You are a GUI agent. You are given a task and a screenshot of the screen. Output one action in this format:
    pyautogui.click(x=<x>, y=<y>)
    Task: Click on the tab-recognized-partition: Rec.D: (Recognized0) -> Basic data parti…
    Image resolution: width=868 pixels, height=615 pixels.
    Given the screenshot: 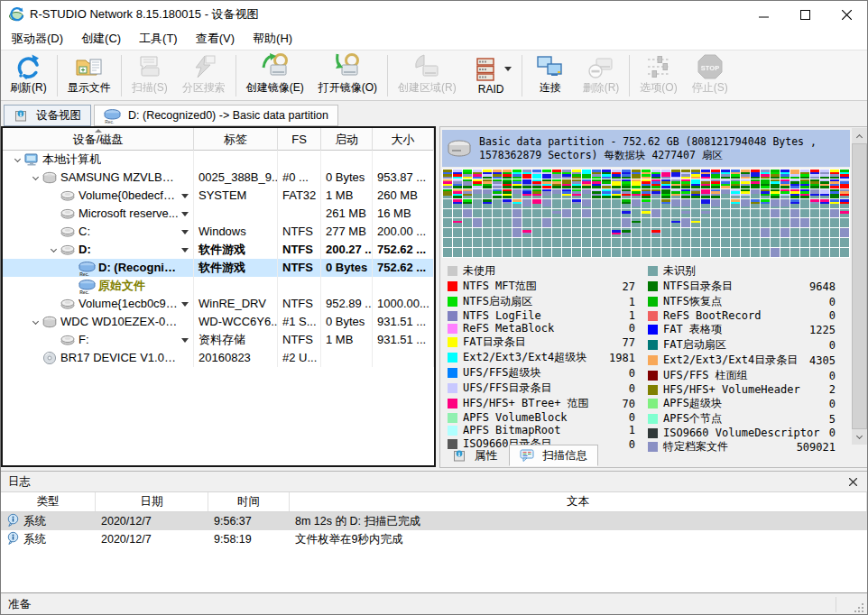 What is the action you would take?
    pyautogui.click(x=217, y=115)
    